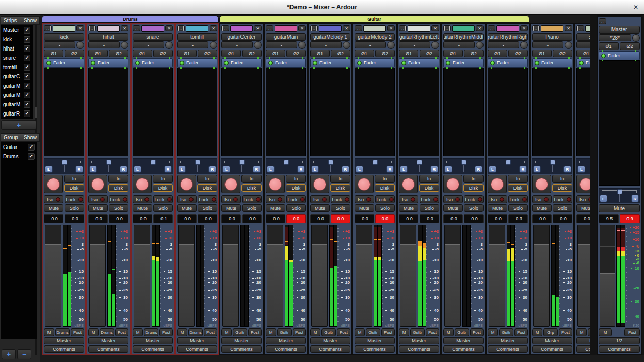 Image resolution: width=644 pixels, height=362 pixels. What do you see at coordinates (130, 19) in the screenshot?
I see `group-tab-drums: Drums` at bounding box center [130, 19].